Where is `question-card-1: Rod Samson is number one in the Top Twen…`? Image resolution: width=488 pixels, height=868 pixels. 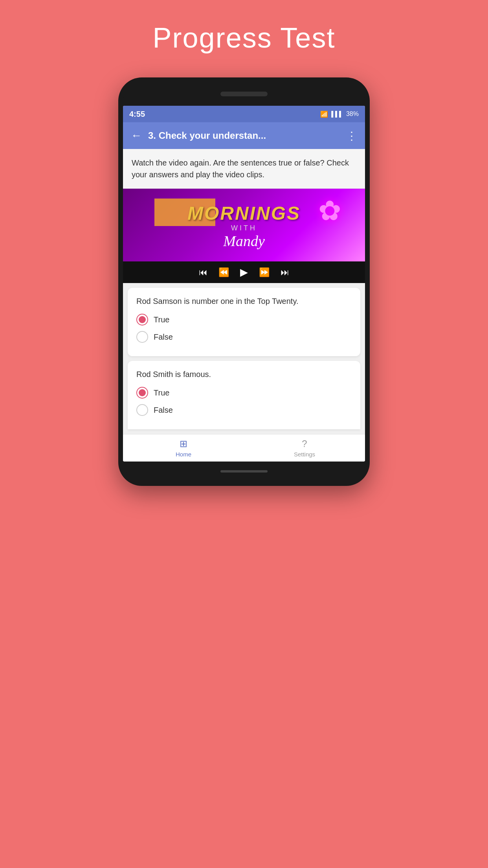
question-card-1: Rod Samson is number one in the Top Twen… is located at coordinates (244, 322).